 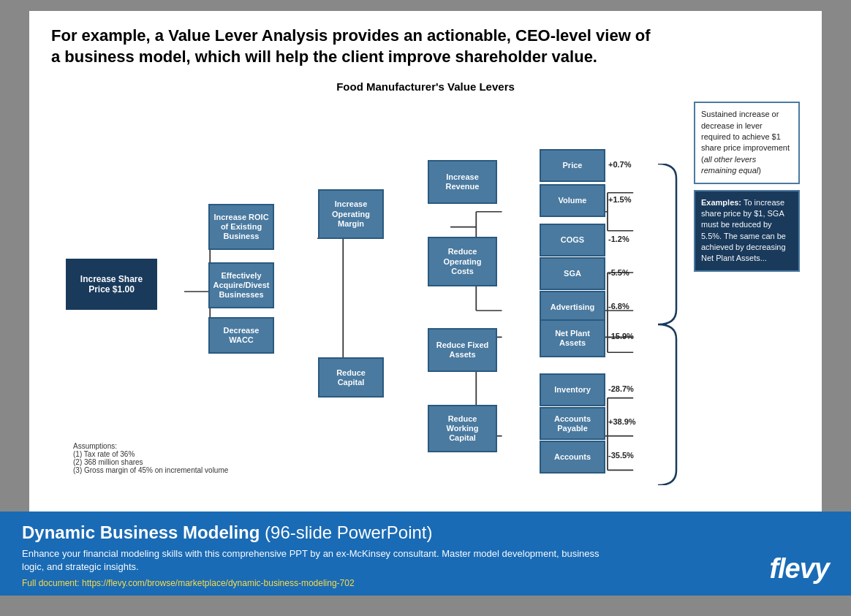 I want to click on footer-description: Enhance your financial modeling skills w…, so click(x=314, y=560).